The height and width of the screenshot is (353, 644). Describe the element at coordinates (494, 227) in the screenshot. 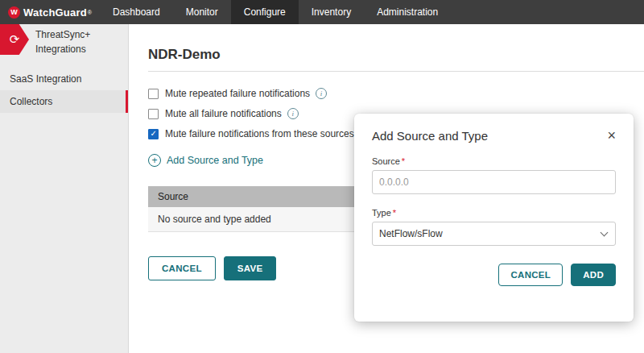

I see `type-field-group: Type* NetFlow/sFlow` at that location.